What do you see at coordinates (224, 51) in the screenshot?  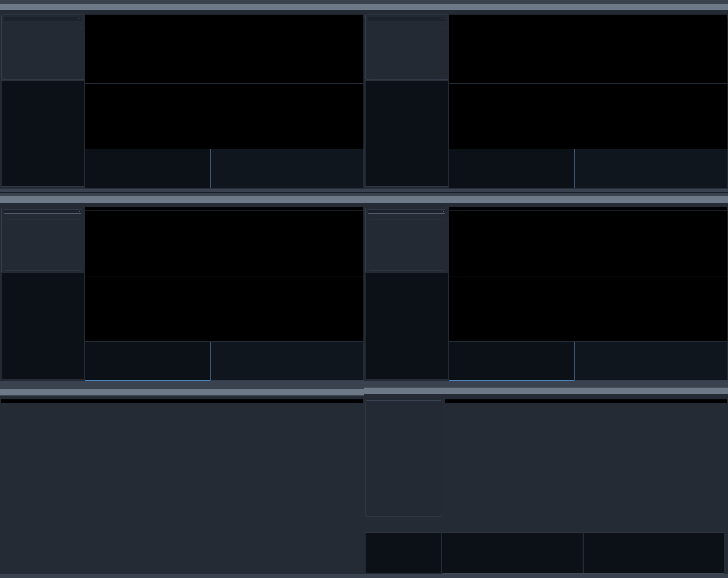 I see `plot-echo` at bounding box center [224, 51].